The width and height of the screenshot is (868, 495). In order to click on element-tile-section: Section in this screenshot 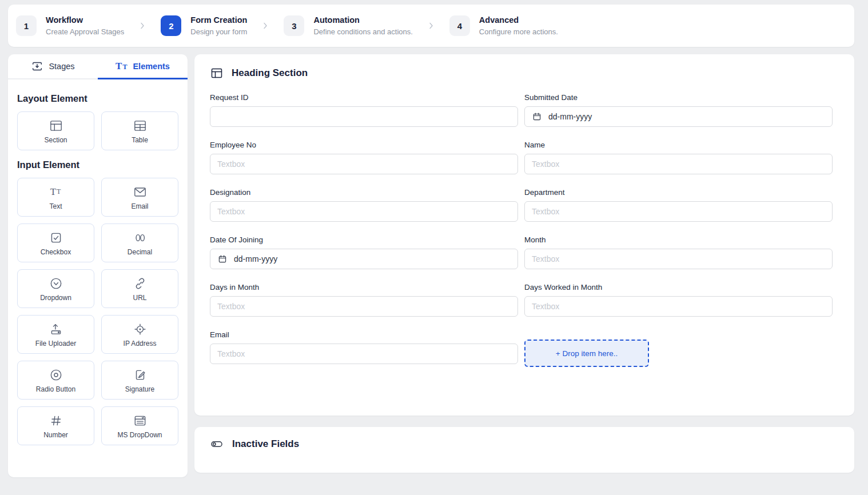, I will do `click(56, 131)`.